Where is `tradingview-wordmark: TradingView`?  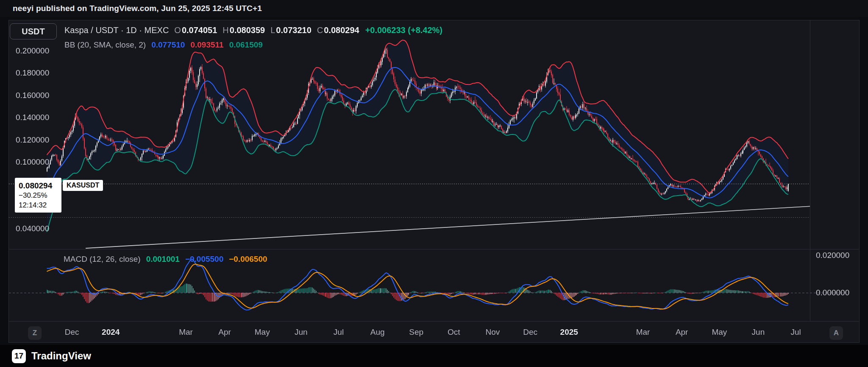 tradingview-wordmark: TradingView is located at coordinates (61, 356).